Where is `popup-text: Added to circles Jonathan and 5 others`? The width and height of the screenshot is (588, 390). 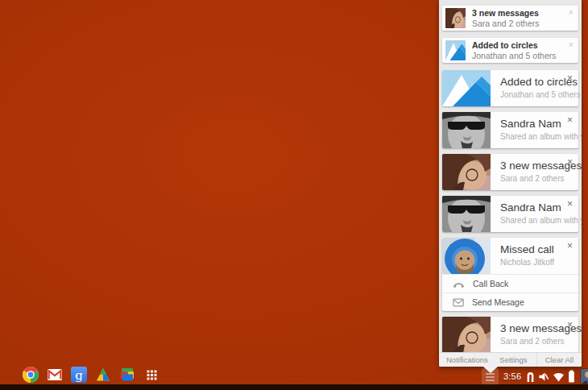 popup-text: Added to circles Jonathan and 5 others is located at coordinates (514, 50).